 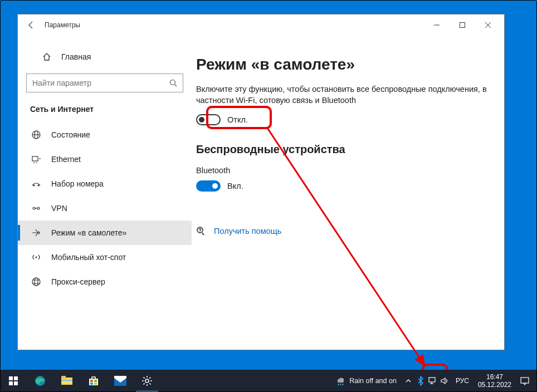 I want to click on back-button, so click(x=31, y=25).